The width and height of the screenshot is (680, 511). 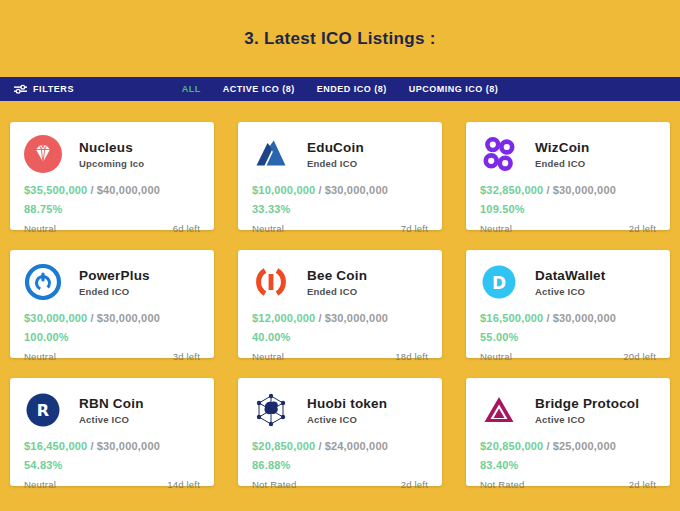 I want to click on ico-card: D DataWallet Active ICO $16,500,000/$30,…, so click(x=568, y=304).